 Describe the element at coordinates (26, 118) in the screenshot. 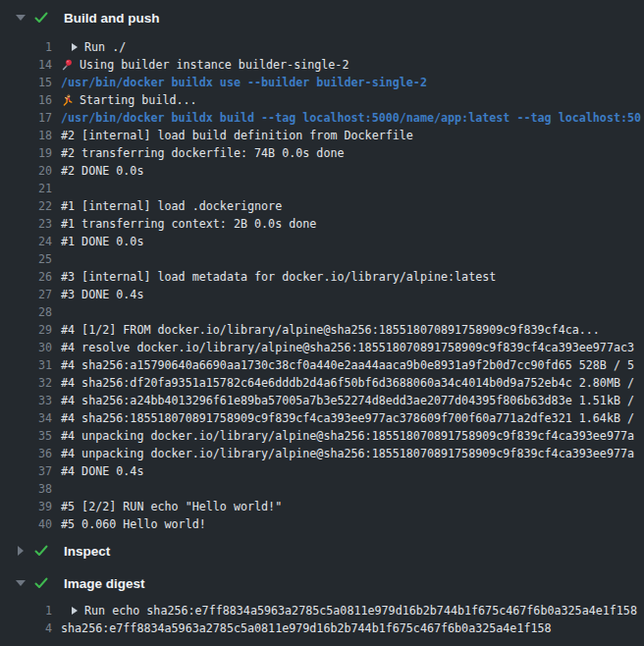

I see `line-number: 17` at that location.